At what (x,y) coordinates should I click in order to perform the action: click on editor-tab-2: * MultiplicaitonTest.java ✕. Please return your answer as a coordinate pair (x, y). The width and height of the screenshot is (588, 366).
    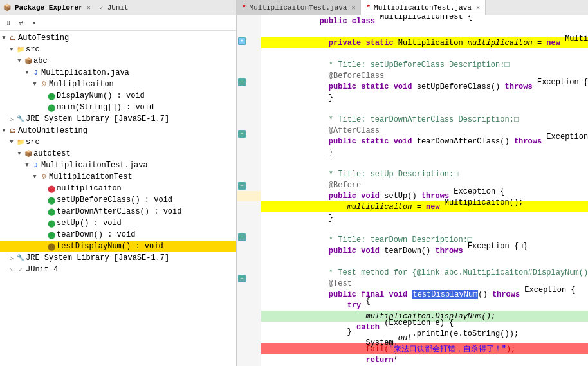
    Looking at the image, I should click on (423, 8).